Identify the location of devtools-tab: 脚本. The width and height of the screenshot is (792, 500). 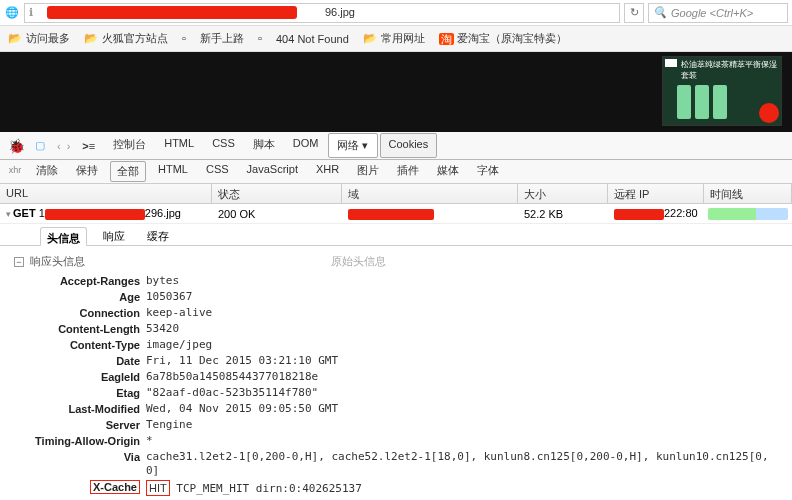
(264, 146).